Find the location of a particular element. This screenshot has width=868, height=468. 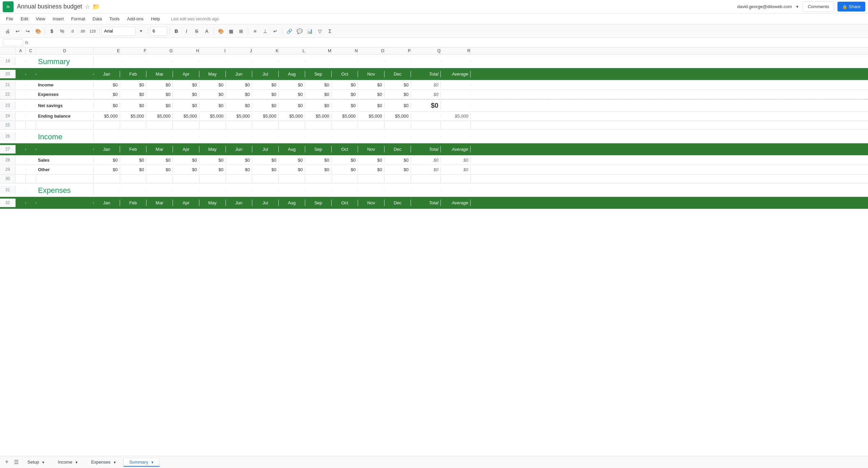

cell-l19 is located at coordinates (292, 61).